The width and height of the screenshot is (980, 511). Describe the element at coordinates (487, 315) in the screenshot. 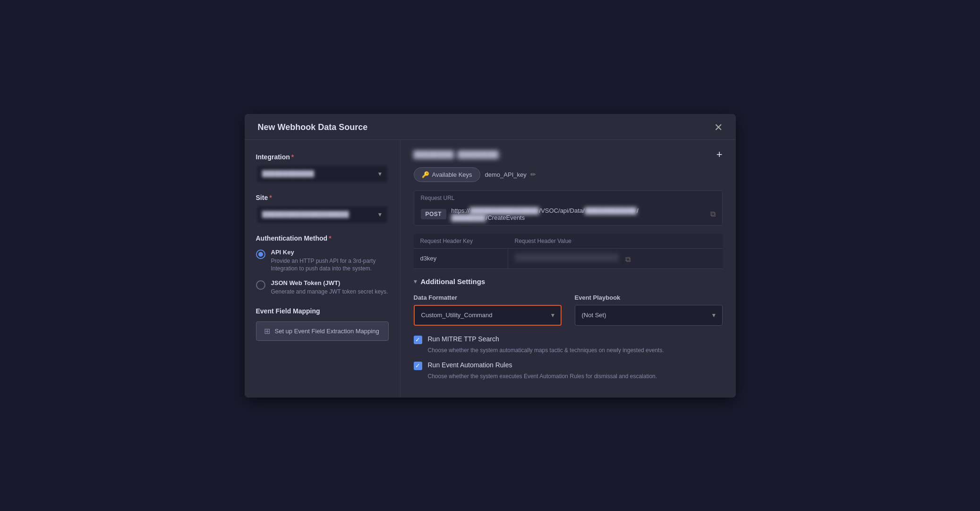

I see `data-formatter-select: Custom_Utility_Command` at that location.